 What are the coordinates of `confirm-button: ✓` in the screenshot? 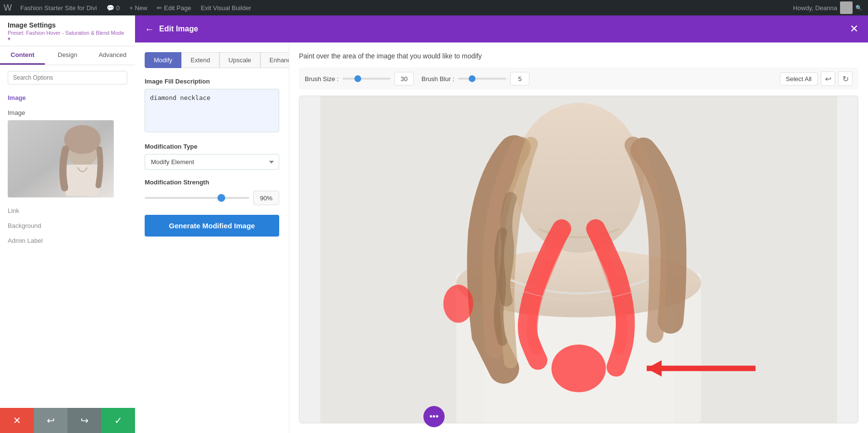 It's located at (118, 420).